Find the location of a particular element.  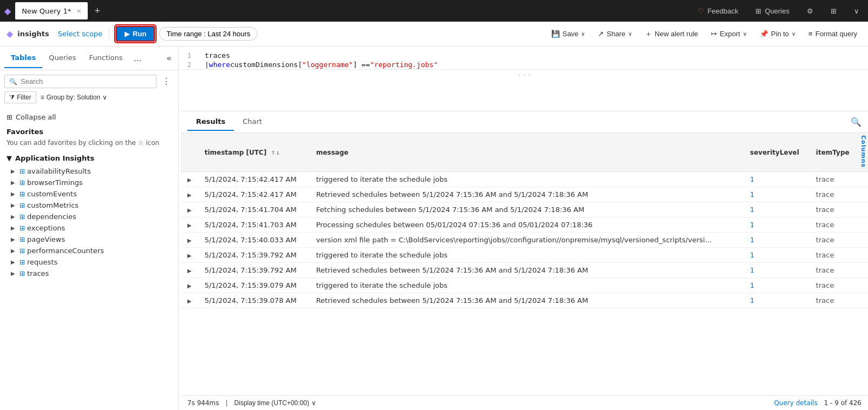

table-row-browserTimings: ▶ ⊞ browserTimings is located at coordinates (89, 183).